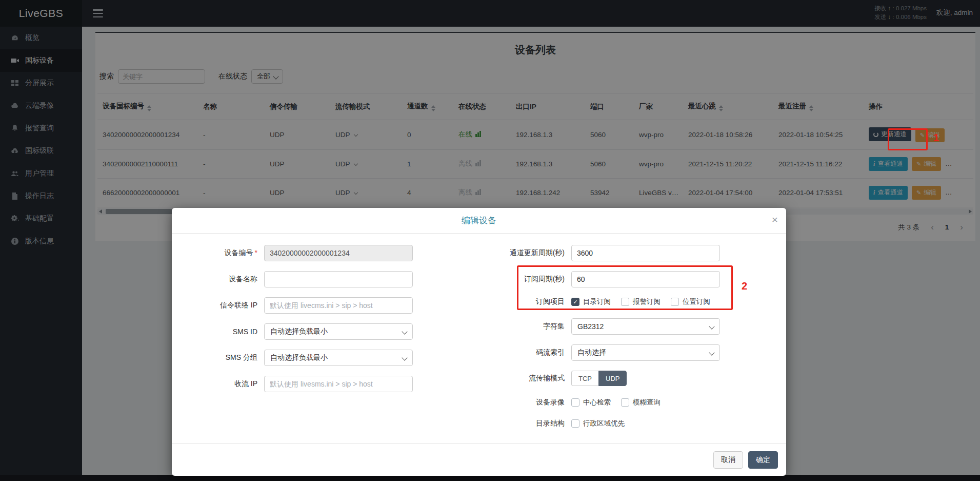 The image size is (980, 481). What do you see at coordinates (479, 221) in the screenshot?
I see `modal-header: 编辑设备 ×` at bounding box center [479, 221].